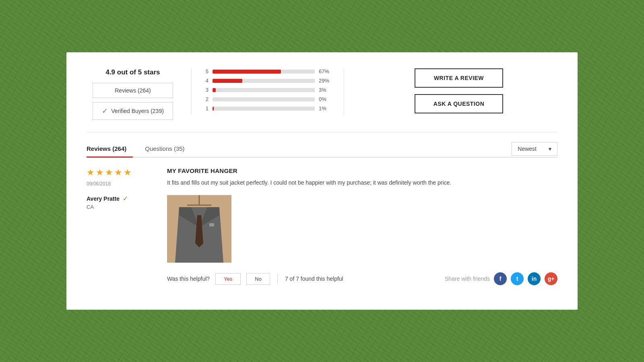 This screenshot has height=362, width=644. What do you see at coordinates (362, 171) in the screenshot?
I see `review-title: MY FAVORITE HANGER` at bounding box center [362, 171].